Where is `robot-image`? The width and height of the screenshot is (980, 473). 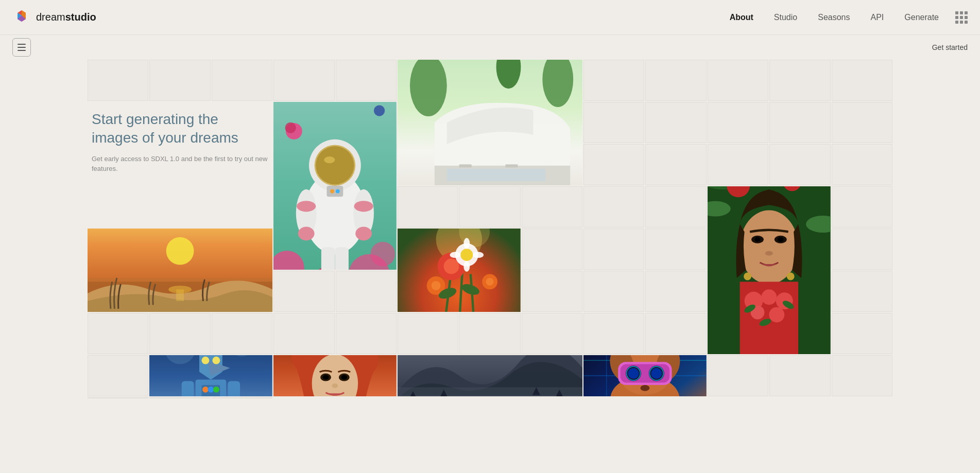 robot-image is located at coordinates (211, 376).